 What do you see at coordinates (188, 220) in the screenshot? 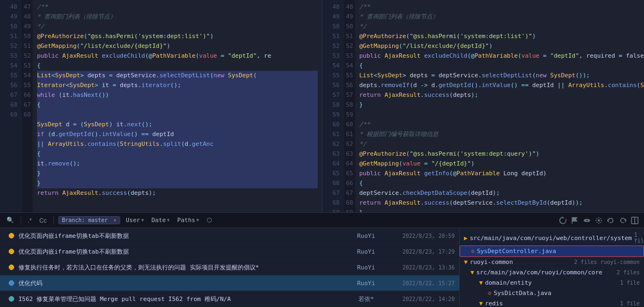
I see `paths-dropdown: Paths ▼` at bounding box center [188, 220].